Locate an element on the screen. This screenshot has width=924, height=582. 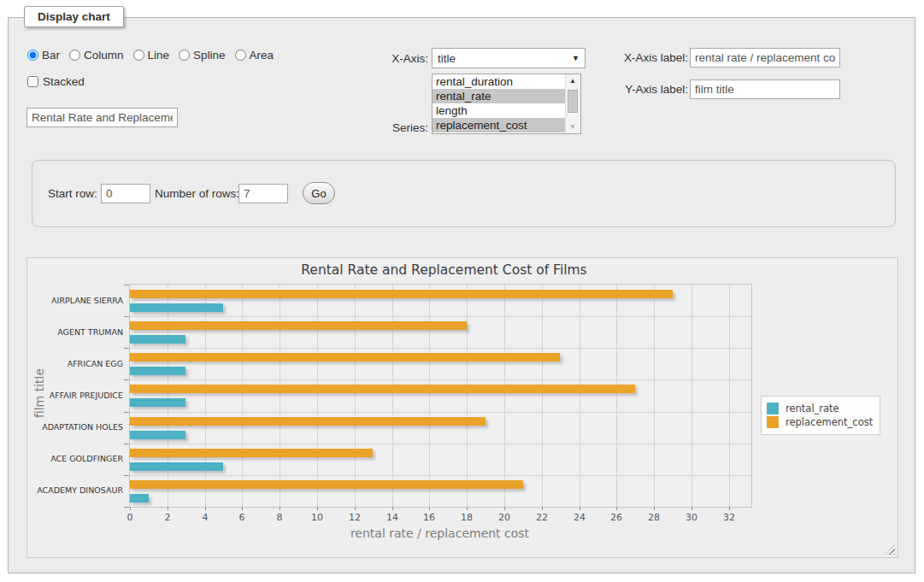
x-tick-label-30: 30 is located at coordinates (692, 518).